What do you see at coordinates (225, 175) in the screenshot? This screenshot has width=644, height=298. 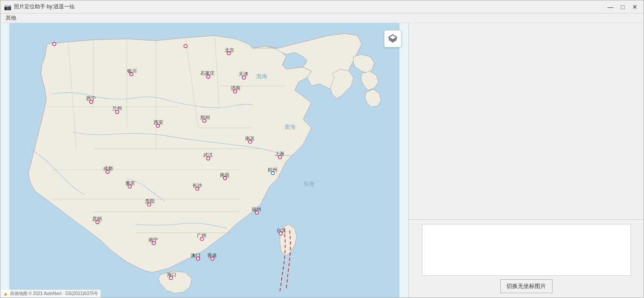 I see `svg-text: 南昌` at bounding box center [225, 175].